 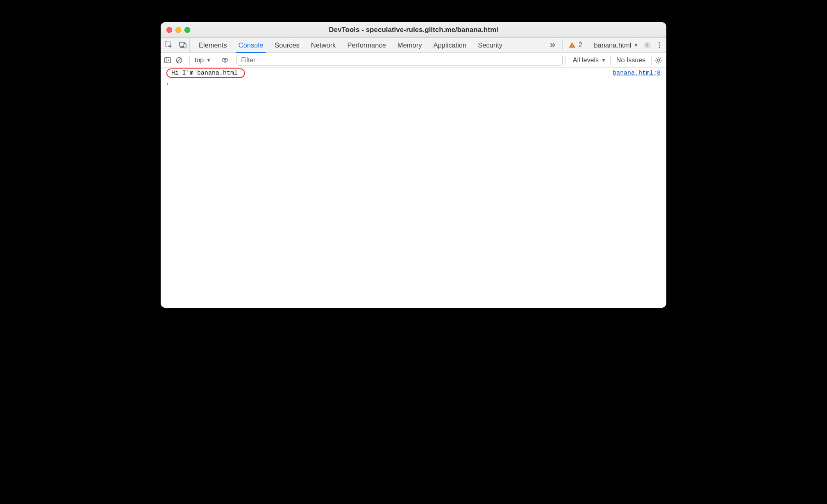 I want to click on filter-input-wrapper, so click(x=400, y=60).